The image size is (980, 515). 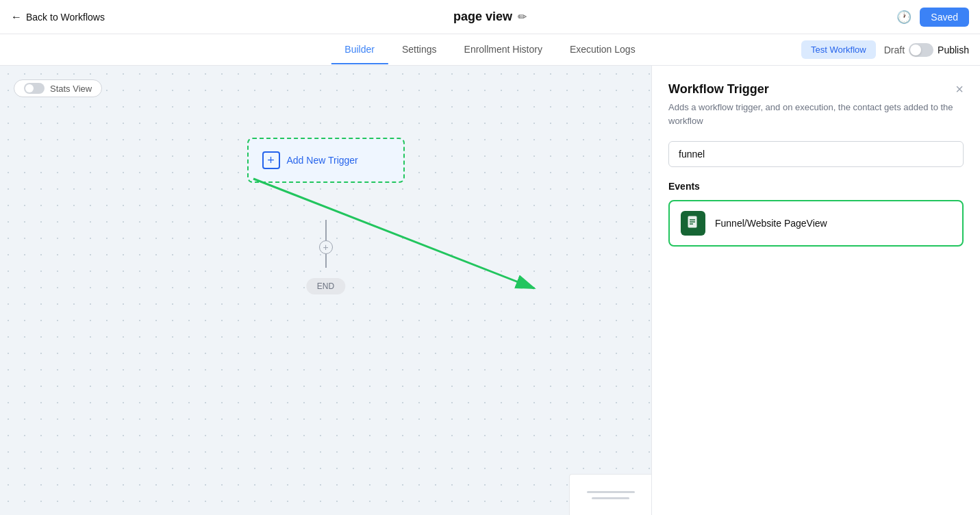 What do you see at coordinates (603, 50) in the screenshot?
I see `tab-execution-logs: Execution Logs` at bounding box center [603, 50].